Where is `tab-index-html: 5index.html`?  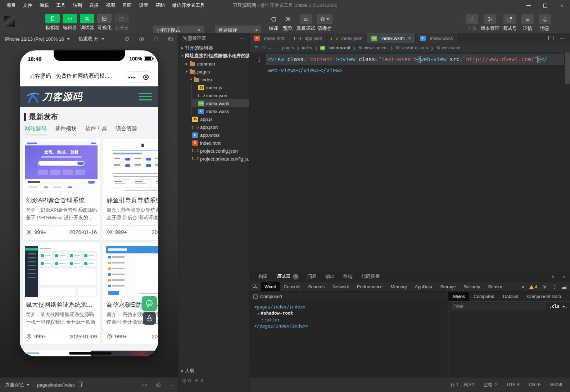
tab-index-html: 5index.html is located at coordinates (270, 38).